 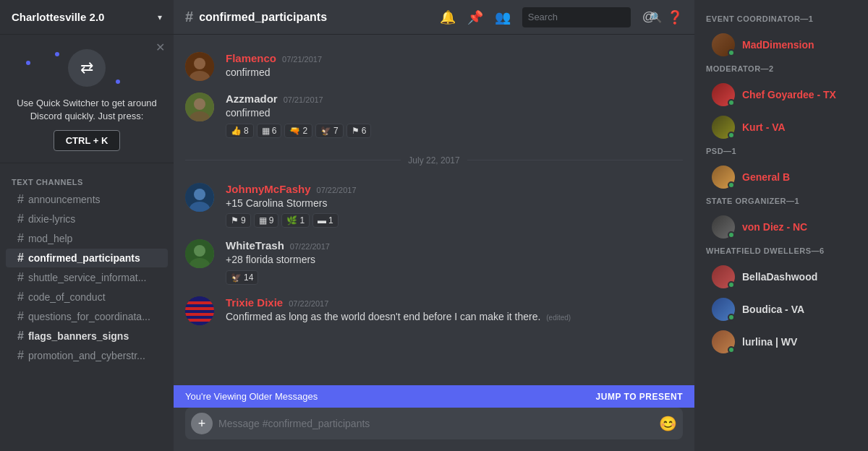 What do you see at coordinates (87, 356) in the screenshot?
I see `sidebar-item-promotion_and_cyberstr: #promotion_and_cyberstr...` at bounding box center [87, 356].